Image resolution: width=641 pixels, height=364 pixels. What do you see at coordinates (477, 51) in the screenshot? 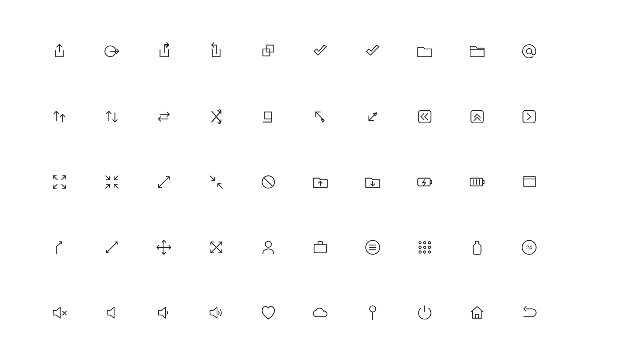
I see `folder-tab-icon` at bounding box center [477, 51].